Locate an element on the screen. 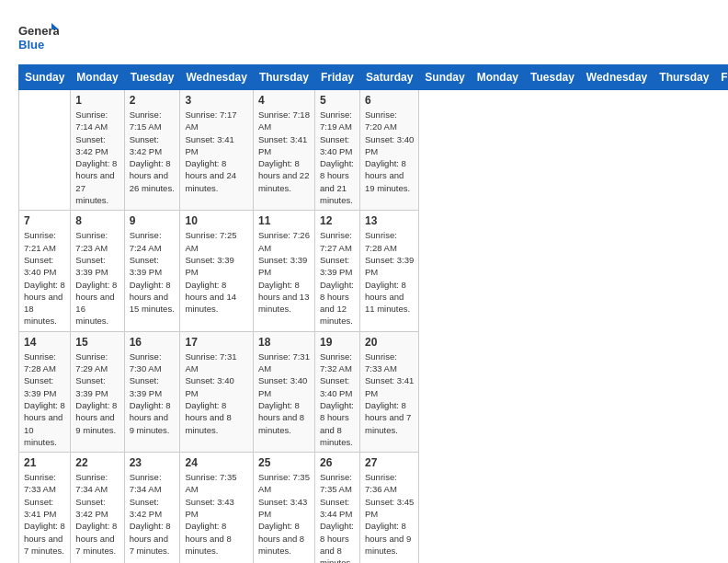 This screenshot has height=563, width=728. calendar-cell: 25 Sunrise: 7:35 AM Sunset: 3:43 PM Dayl… is located at coordinates (283, 508).